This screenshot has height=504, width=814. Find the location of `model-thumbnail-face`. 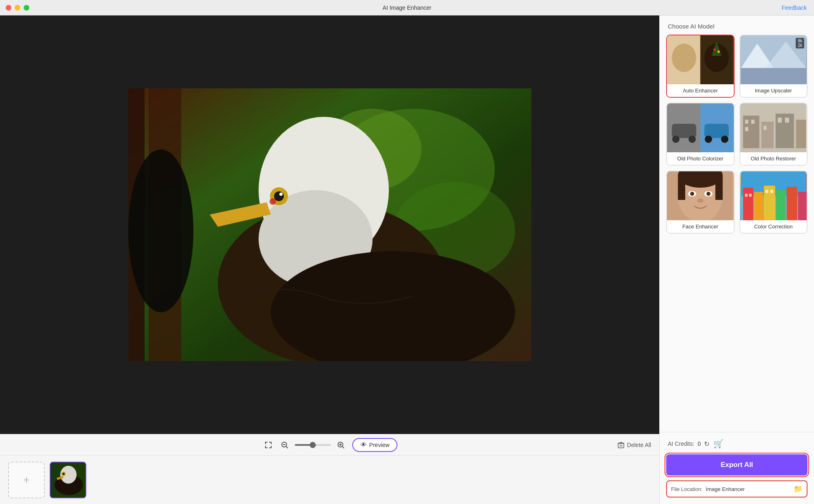

model-thumbnail-face is located at coordinates (700, 196).